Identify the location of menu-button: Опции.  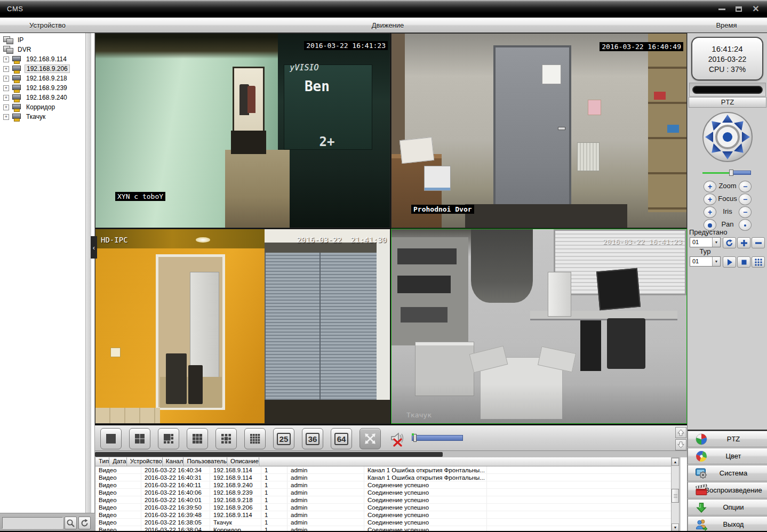
(728, 507).